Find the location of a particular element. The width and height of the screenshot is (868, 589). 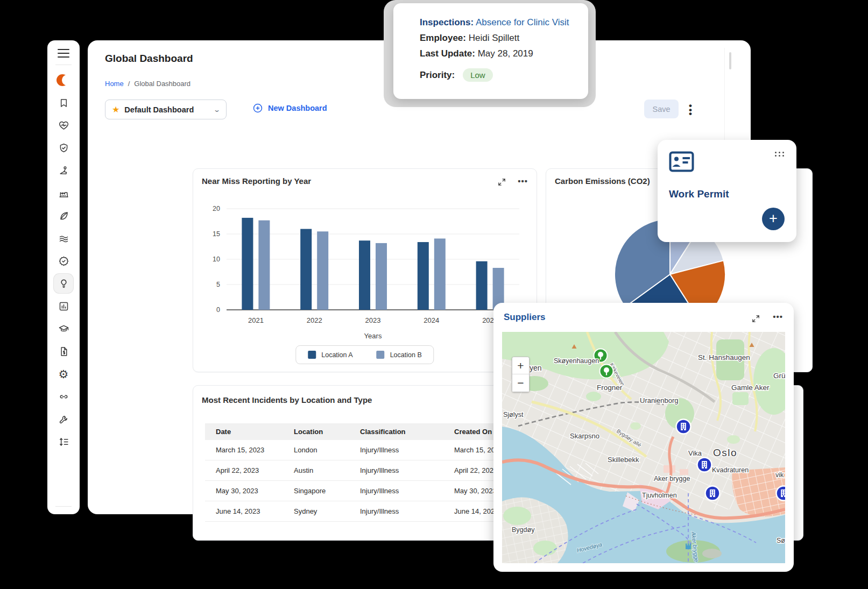

sidebar-item-tools is located at coordinates (63, 419).